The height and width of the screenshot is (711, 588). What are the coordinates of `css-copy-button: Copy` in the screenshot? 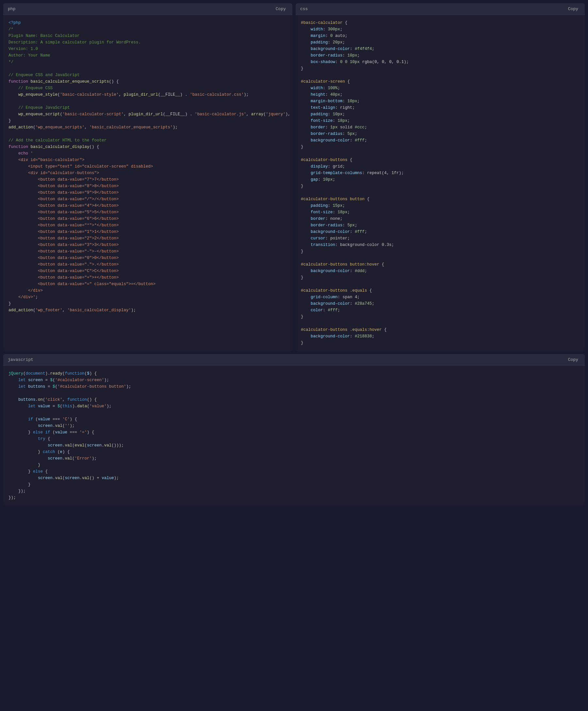 It's located at (573, 9).